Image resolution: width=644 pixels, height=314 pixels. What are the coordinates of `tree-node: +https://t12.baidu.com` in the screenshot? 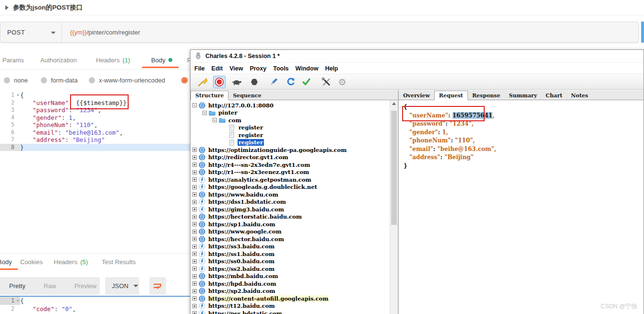 It's located at (290, 306).